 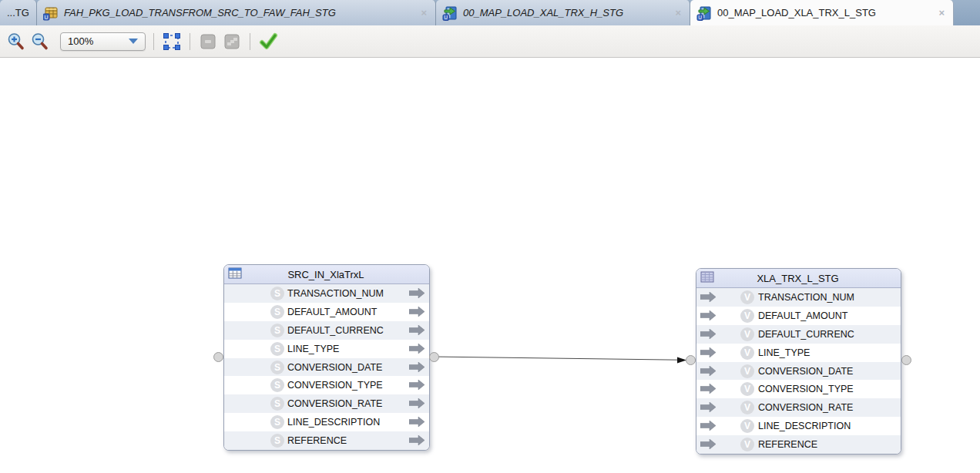 What do you see at coordinates (40, 42) in the screenshot?
I see `zoom-out-icon` at bounding box center [40, 42].